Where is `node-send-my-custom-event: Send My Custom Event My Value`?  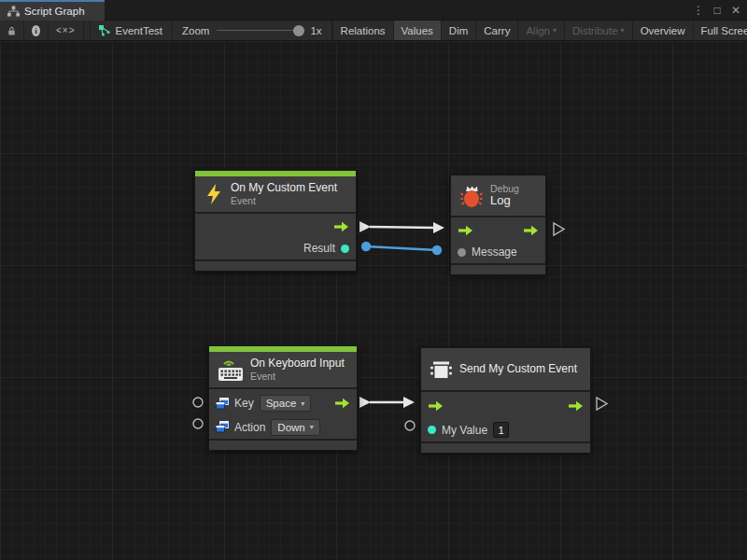
node-send-my-custom-event: Send My Custom Event My Value is located at coordinates (506, 400).